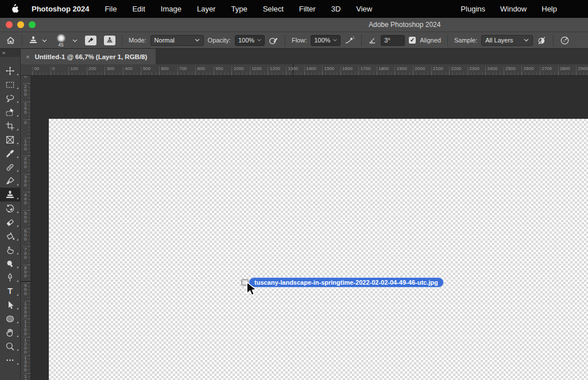  What do you see at coordinates (61, 40) in the screenshot?
I see `brush-preset-picker: 45` at bounding box center [61, 40].